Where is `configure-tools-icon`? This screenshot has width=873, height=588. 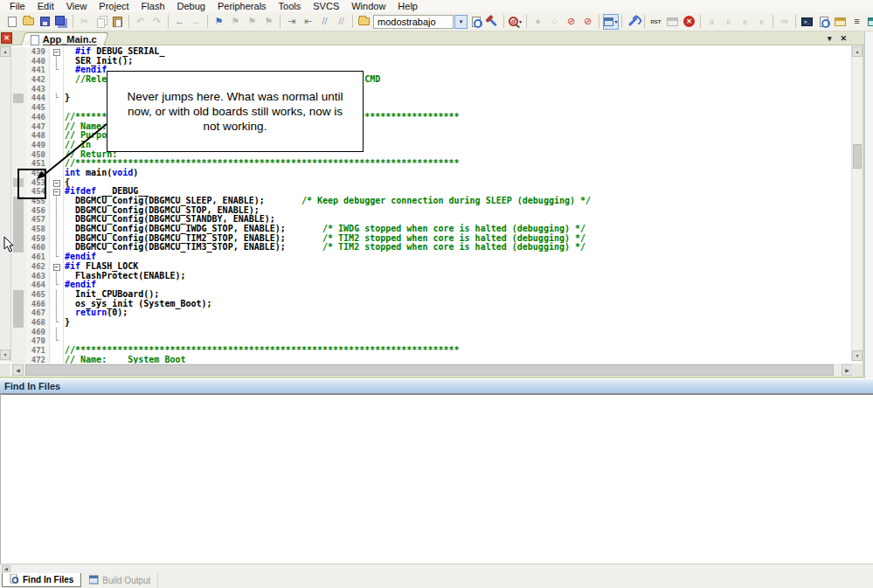
configure-tools-icon is located at coordinates (634, 22).